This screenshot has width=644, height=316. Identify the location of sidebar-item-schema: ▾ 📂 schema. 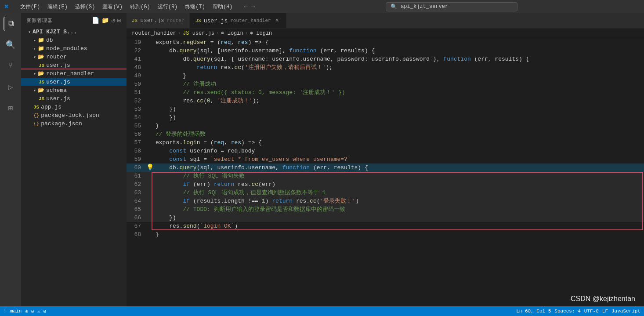
(74, 91).